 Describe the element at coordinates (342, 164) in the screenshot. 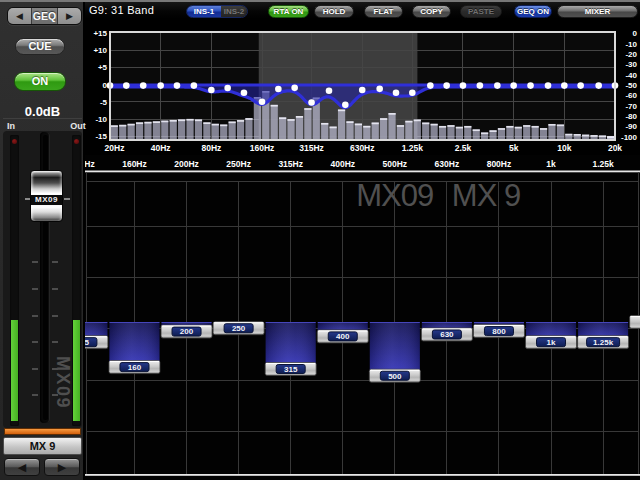

I see `band-label-400: 400Hz` at that location.